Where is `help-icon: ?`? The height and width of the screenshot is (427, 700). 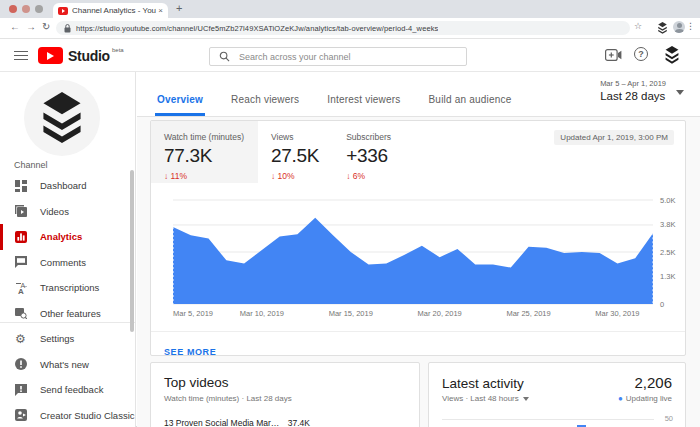
help-icon: ? is located at coordinates (641, 54).